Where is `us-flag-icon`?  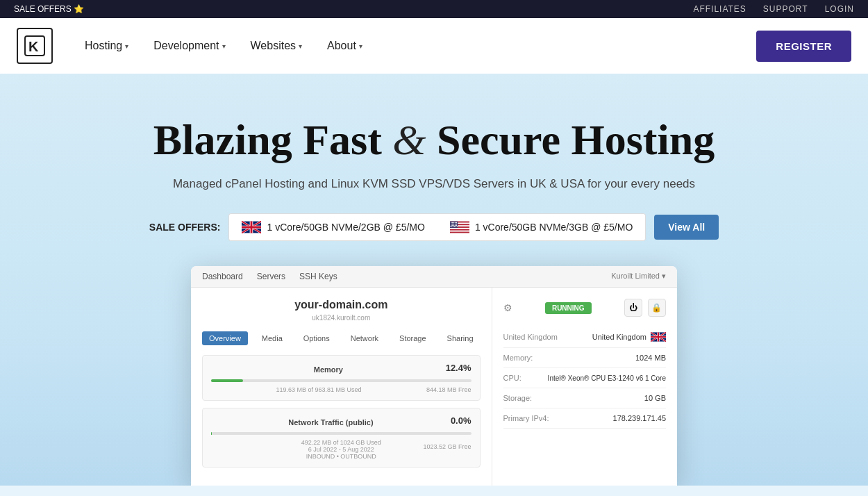 us-flag-icon is located at coordinates (460, 227).